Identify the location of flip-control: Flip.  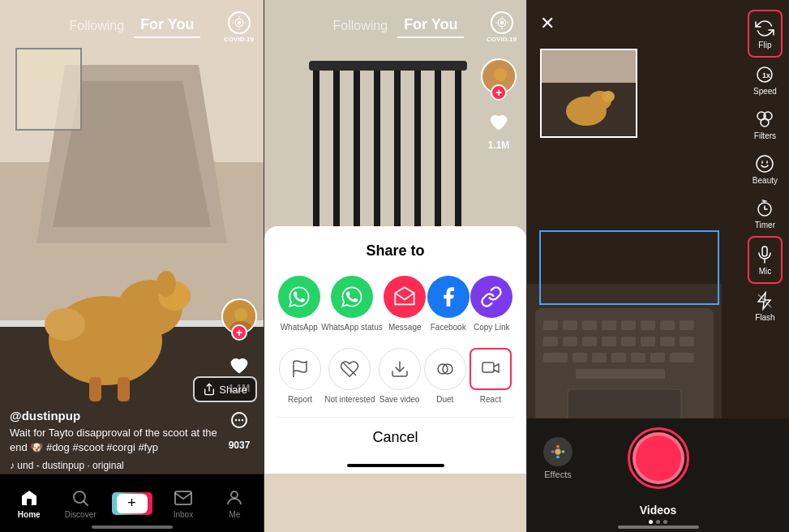
(765, 34).